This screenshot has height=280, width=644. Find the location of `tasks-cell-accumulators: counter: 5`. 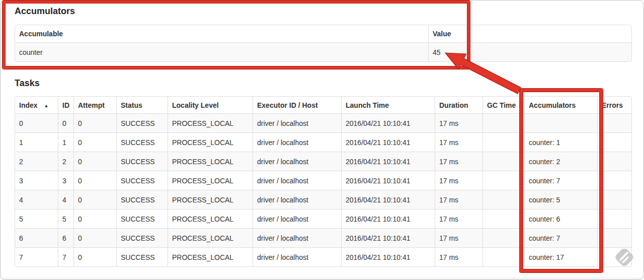

tasks-cell-accumulators: counter: 5 is located at coordinates (560, 199).